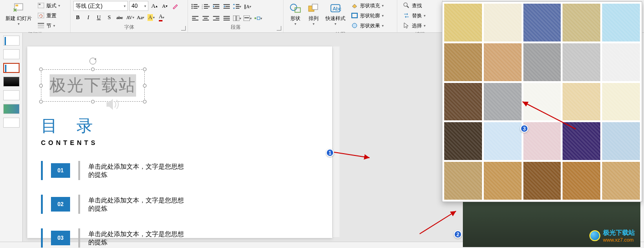 The height and width of the screenshot is (248, 644). Describe the element at coordinates (88, 17) in the screenshot. I see `italic-button: I` at that location.